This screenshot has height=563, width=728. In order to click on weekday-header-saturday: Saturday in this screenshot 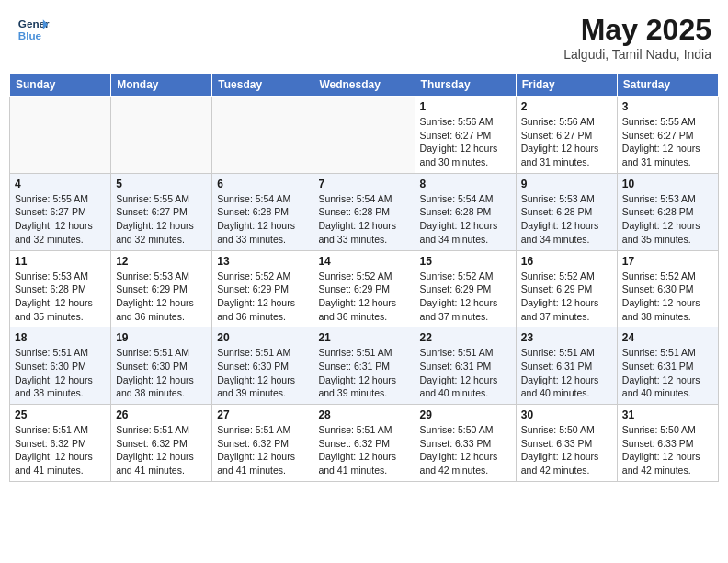, I will do `click(667, 85)`.